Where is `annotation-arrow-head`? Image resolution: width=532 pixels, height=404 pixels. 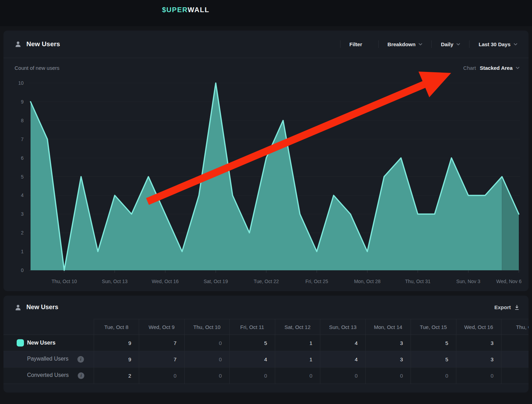 annotation-arrow-head is located at coordinates (435, 84).